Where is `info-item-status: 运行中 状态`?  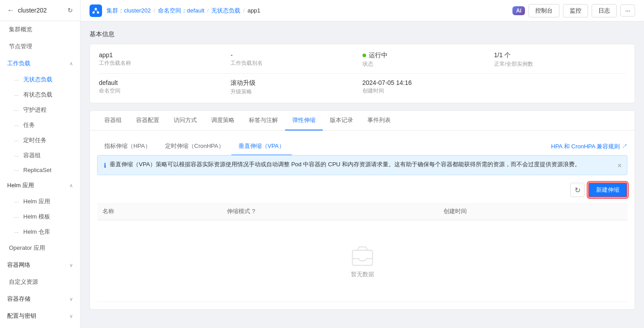
info-item-status: 运行中 状态 is located at coordinates (428, 60).